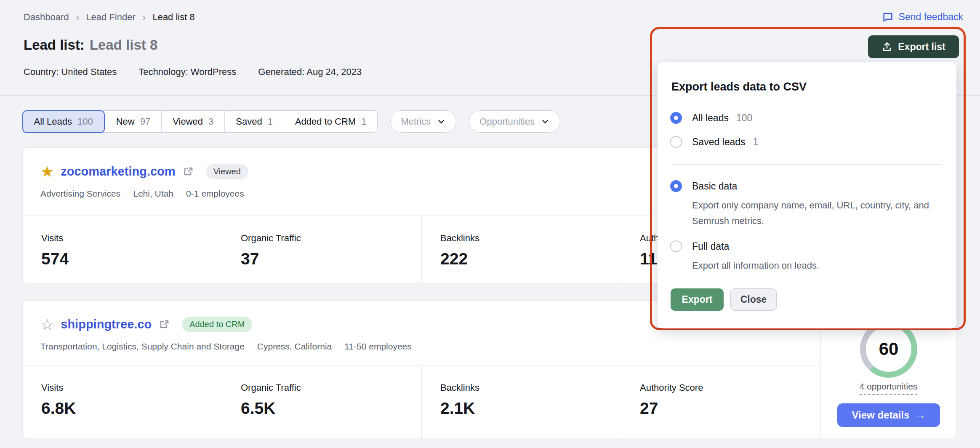  What do you see at coordinates (921, 47) in the screenshot?
I see `export-list-label: Export list` at bounding box center [921, 47].